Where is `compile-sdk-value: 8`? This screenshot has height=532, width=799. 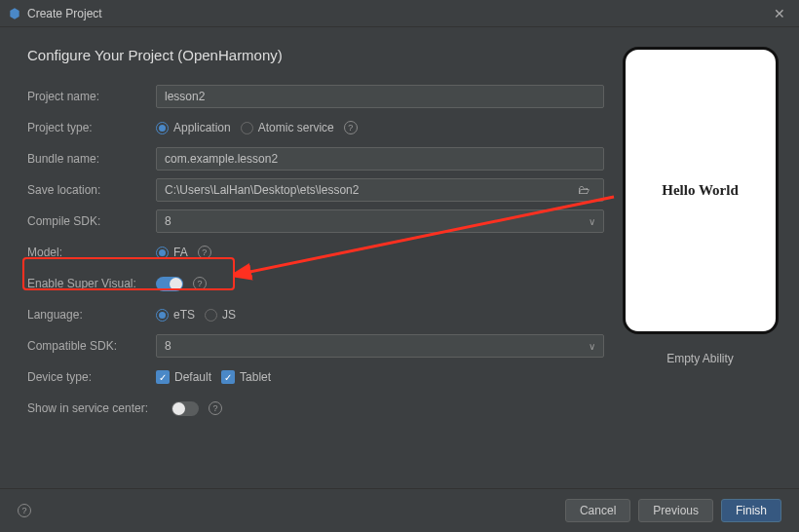 compile-sdk-value: 8 is located at coordinates (168, 221).